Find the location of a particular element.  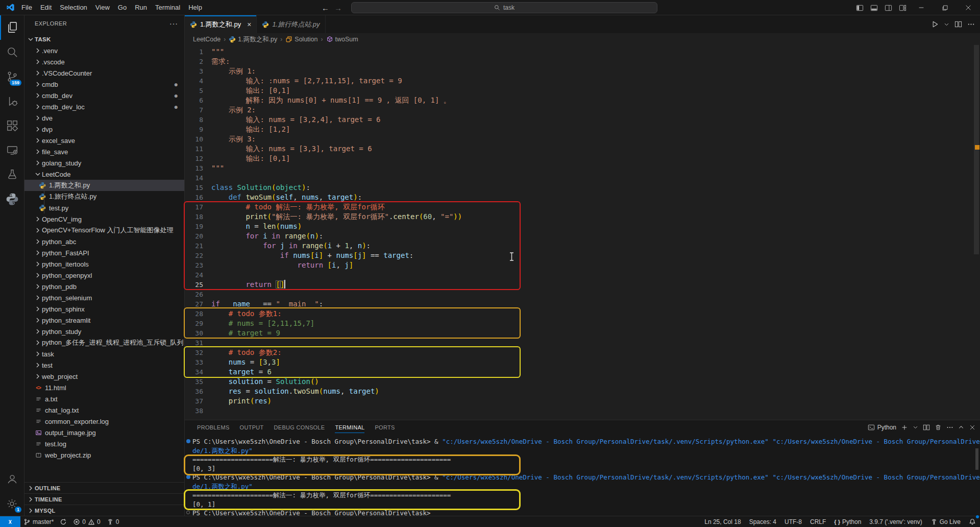

back-arrow-icon: ← is located at coordinates (326, 8).